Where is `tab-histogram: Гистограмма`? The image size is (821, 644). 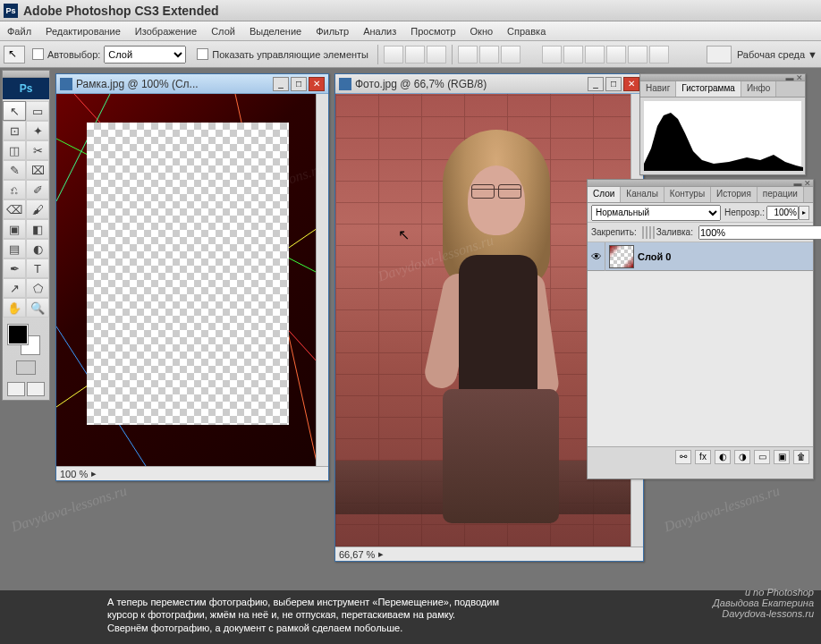
tab-histogram: Гистограмма is located at coordinates (708, 89).